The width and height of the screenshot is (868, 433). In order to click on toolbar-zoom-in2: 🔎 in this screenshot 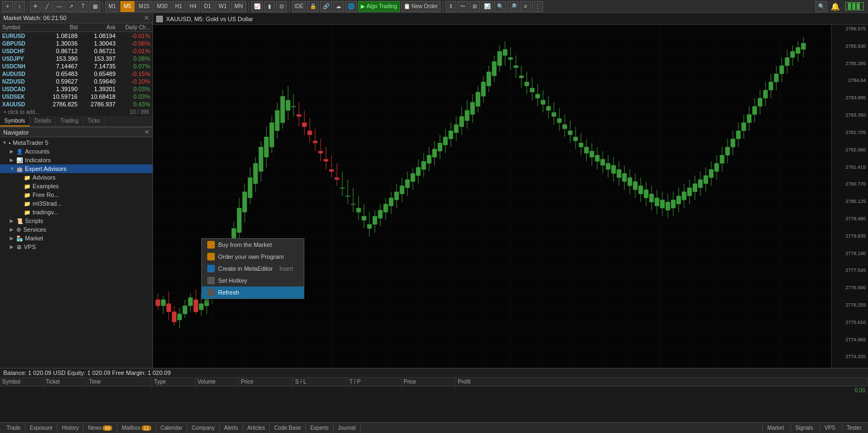, I will do `click(513, 7)`.